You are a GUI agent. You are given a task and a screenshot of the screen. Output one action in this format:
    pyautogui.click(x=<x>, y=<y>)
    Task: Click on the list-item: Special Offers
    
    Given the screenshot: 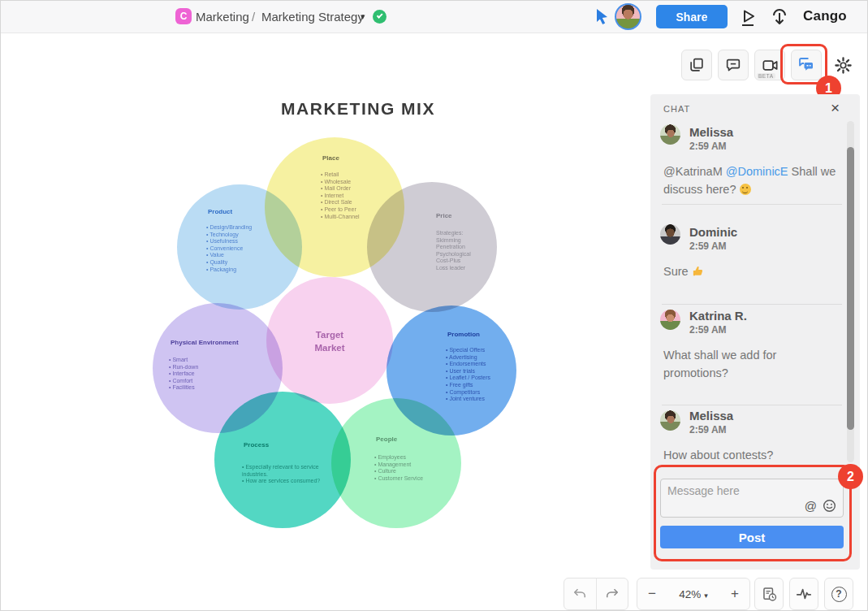 What is the action you would take?
    pyautogui.click(x=482, y=351)
    